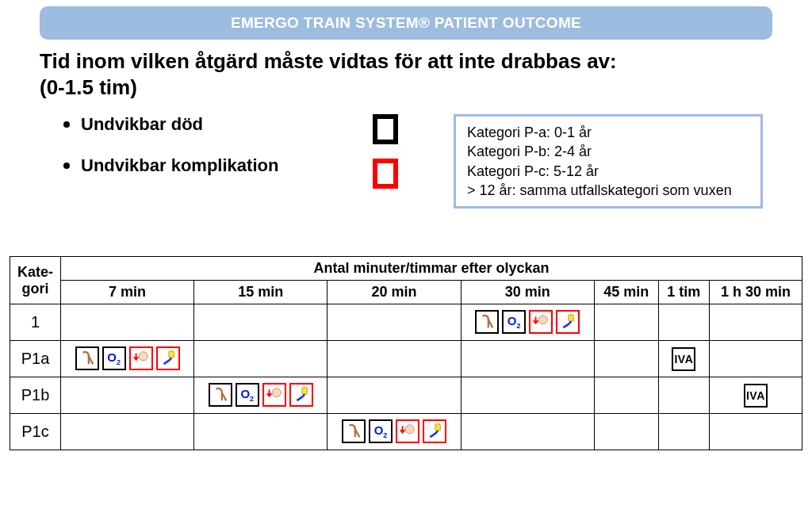  I want to click on col-1tim: 1 tim, so click(684, 293).